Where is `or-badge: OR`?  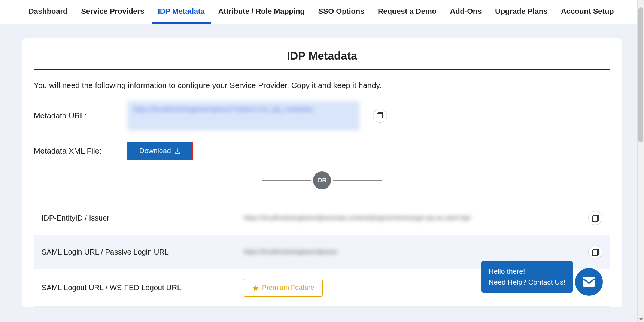 or-badge: OR is located at coordinates (322, 180).